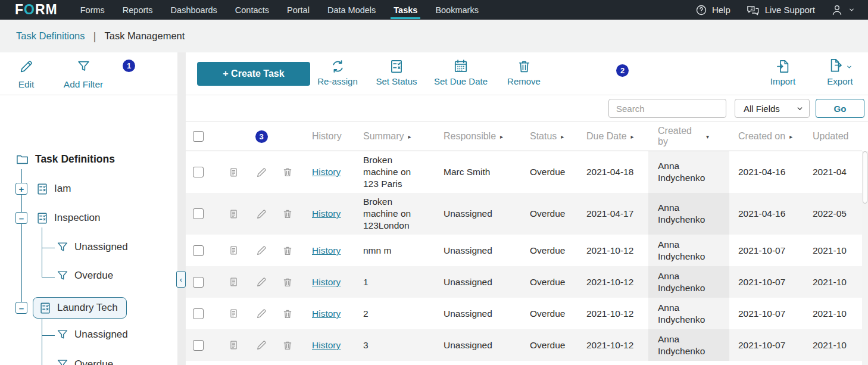 This screenshot has width=868, height=365. What do you see at coordinates (51, 36) in the screenshot?
I see `breadcrumb-task-definitions: Task Definitions` at bounding box center [51, 36].